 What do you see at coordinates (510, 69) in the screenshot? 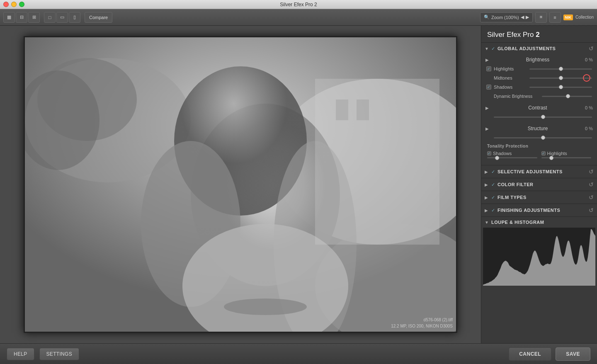
I see `highlights-label: Highlights` at bounding box center [510, 69].